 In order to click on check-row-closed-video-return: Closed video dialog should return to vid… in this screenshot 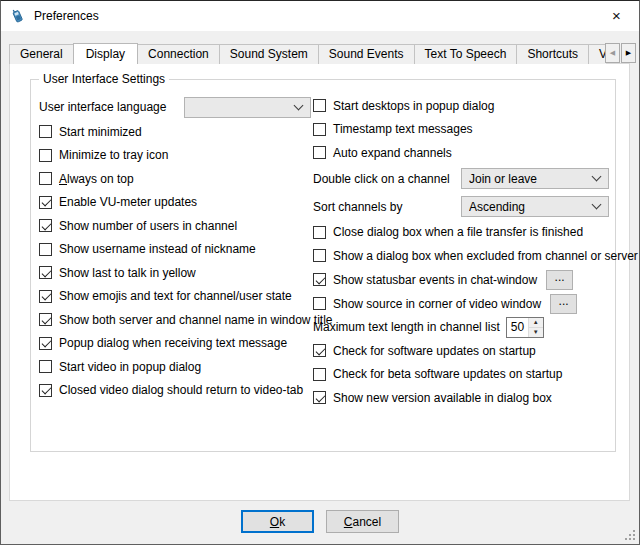, I will do `click(175, 391)`.